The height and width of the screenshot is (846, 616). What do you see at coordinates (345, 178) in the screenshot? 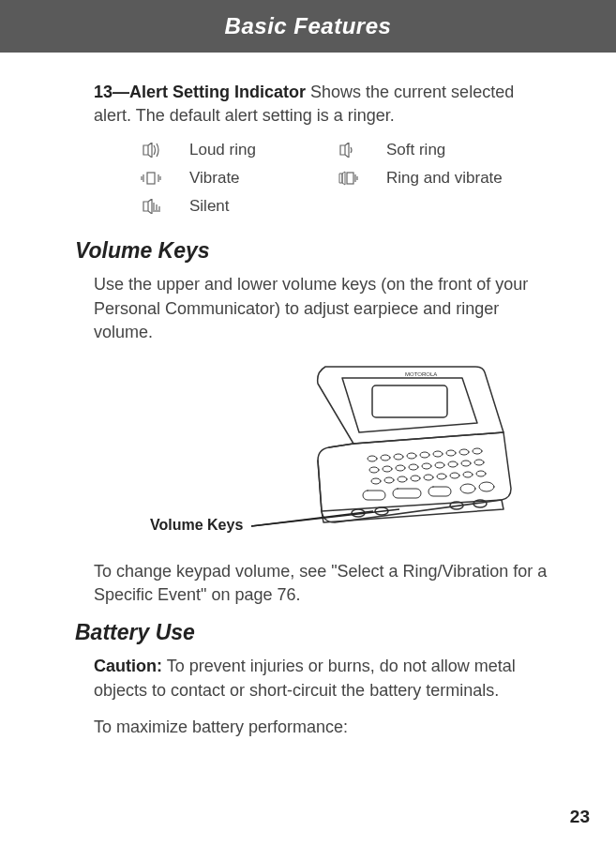
I see `alert-options-grid: Loud ring Soft ring Vibrate Ring and vib…` at bounding box center [345, 178].